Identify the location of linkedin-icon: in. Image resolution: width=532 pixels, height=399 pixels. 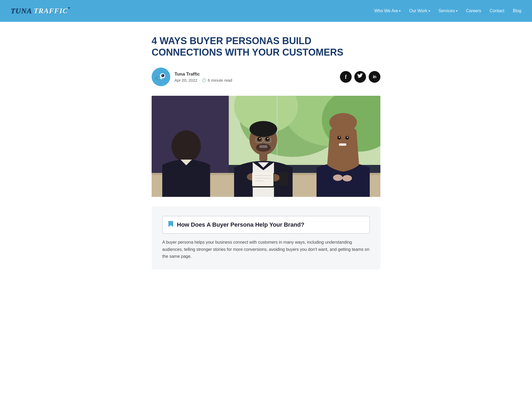
(375, 77).